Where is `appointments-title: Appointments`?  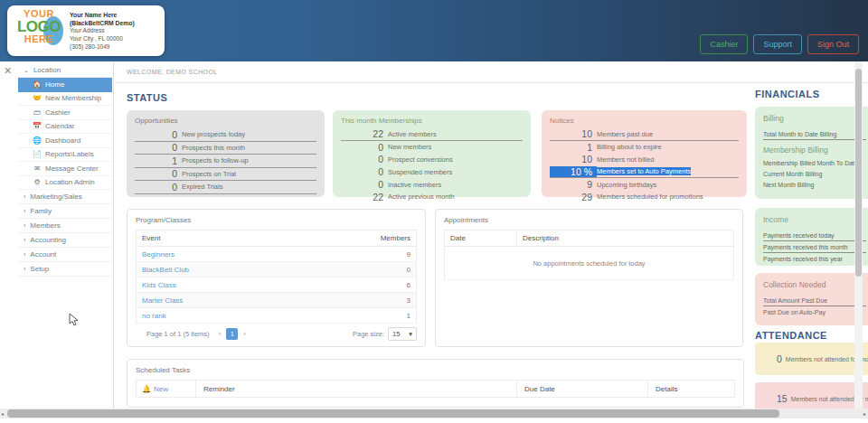 appointments-title: Appointments is located at coordinates (590, 221).